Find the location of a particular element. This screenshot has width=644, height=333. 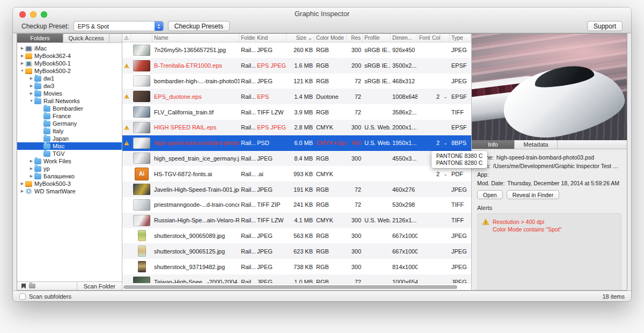

folder-tree-item: Work Files is located at coordinates (70, 161).